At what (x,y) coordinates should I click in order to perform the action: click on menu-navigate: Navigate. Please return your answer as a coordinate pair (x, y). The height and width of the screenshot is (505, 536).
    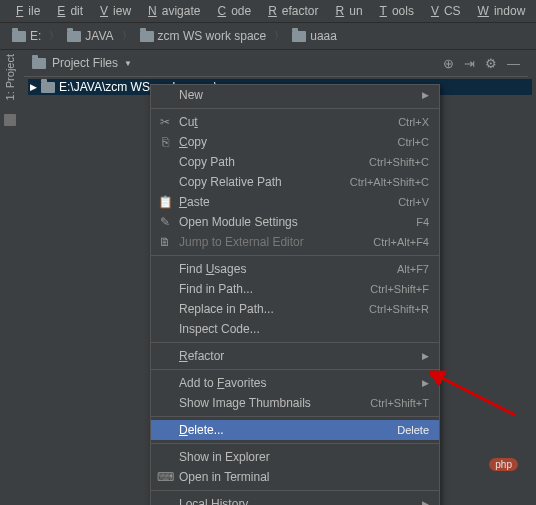
    Looking at the image, I should click on (172, 11).